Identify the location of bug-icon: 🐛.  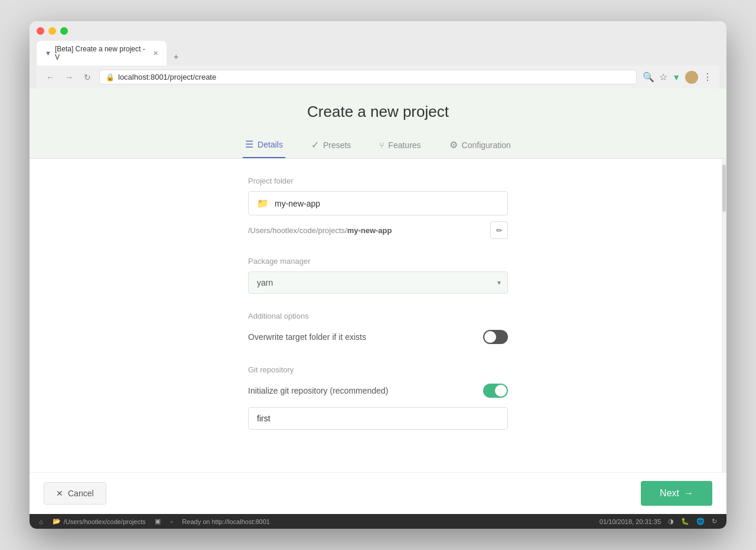
(685, 522).